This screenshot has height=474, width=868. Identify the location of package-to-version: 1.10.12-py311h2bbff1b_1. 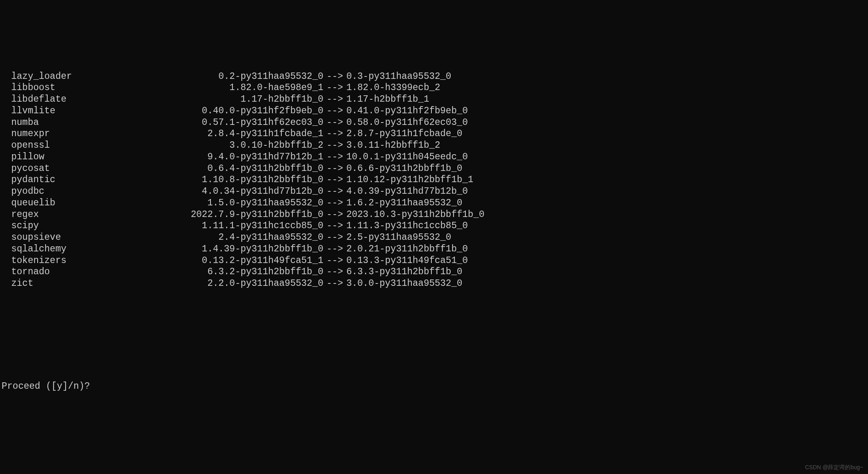
(410, 180).